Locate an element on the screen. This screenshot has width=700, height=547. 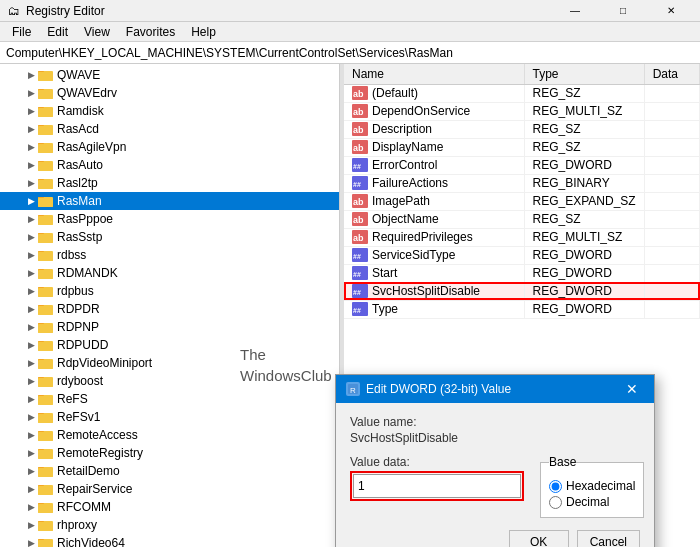
radio-dec-label: Decimal is located at coordinates (592, 502).